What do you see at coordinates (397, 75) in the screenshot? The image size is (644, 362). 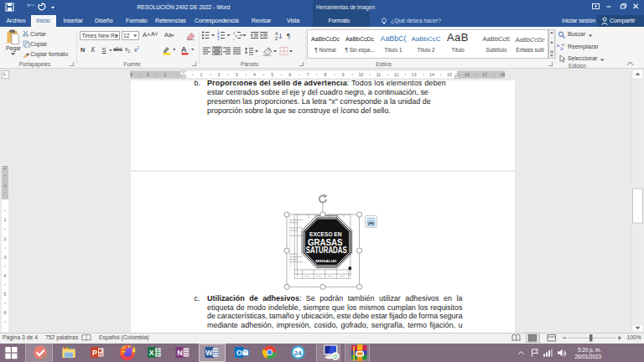 I see `svg-text: 12` at bounding box center [397, 75].